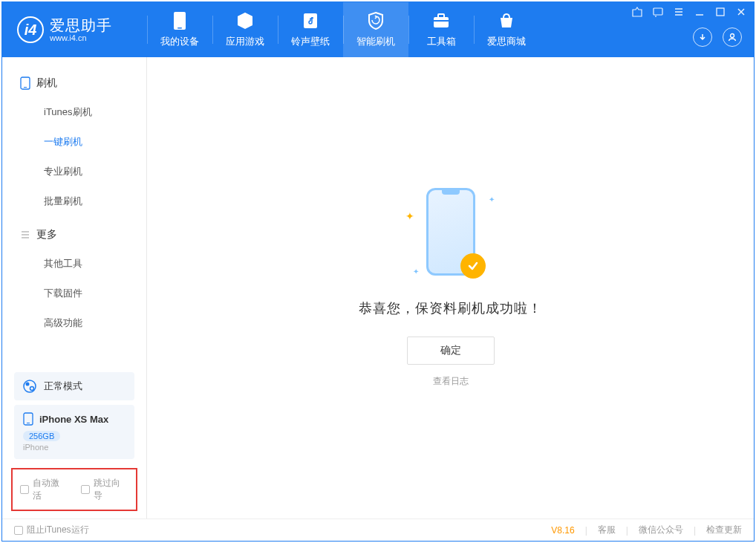  I want to click on tab-store: 爱思商城, so click(506, 30).